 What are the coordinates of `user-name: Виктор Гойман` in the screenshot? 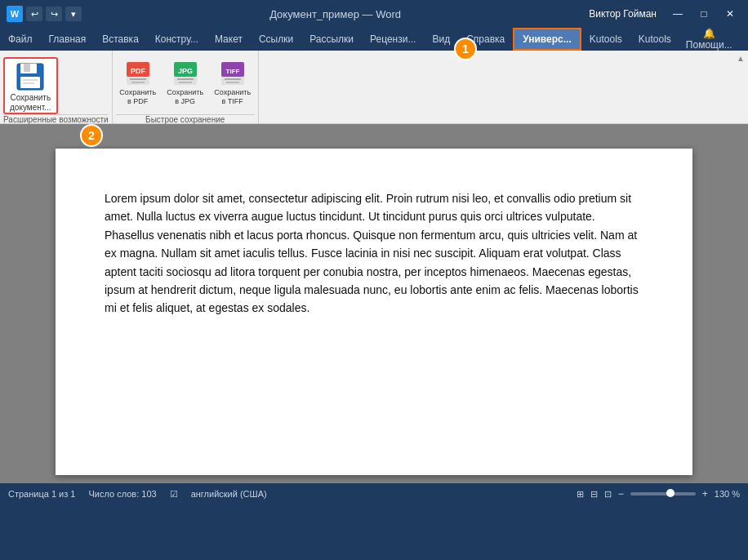 It's located at (622, 14).